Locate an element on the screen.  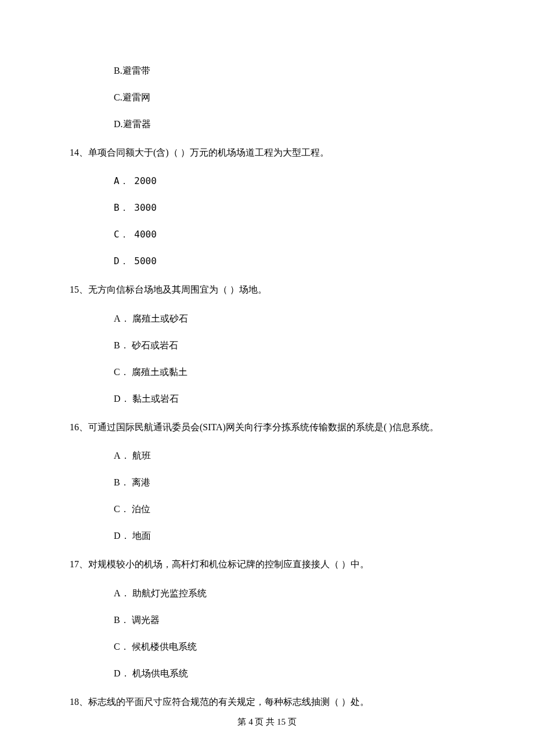
question-15-option-b: B． 砂石或岩石 is located at coordinates (267, 345).